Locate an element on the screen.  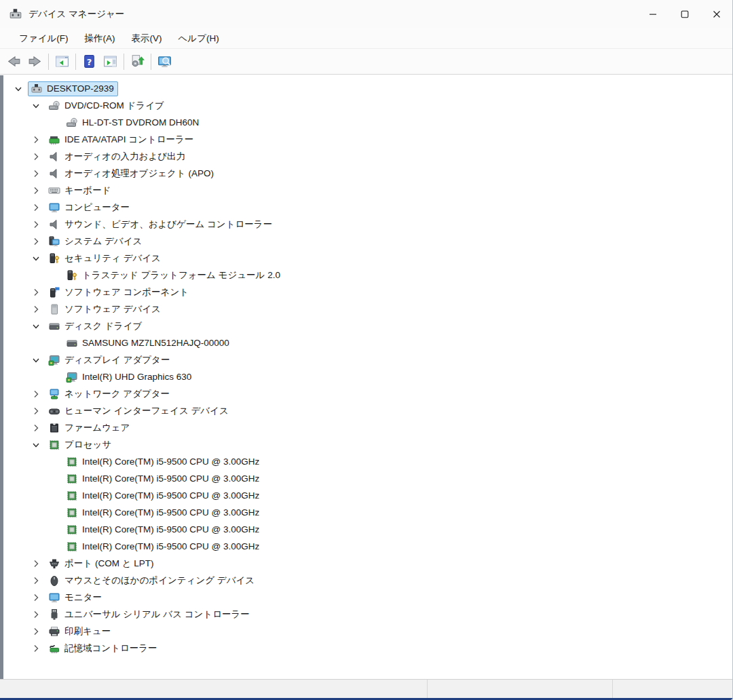
minimize-button is located at coordinates (653, 14).